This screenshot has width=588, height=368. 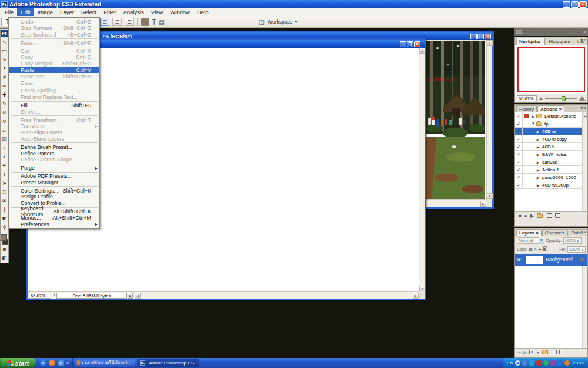 What do you see at coordinates (61, 363) in the screenshot?
I see `browser-icon: e` at bounding box center [61, 363].